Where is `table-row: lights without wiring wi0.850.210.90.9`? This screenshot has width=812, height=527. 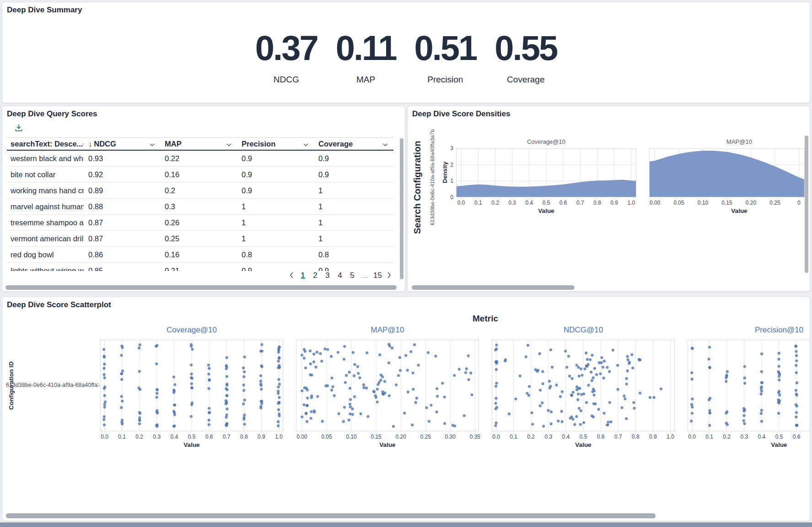 table-row: lights without wiring wi0.850.210.90.9 is located at coordinates (200, 267).